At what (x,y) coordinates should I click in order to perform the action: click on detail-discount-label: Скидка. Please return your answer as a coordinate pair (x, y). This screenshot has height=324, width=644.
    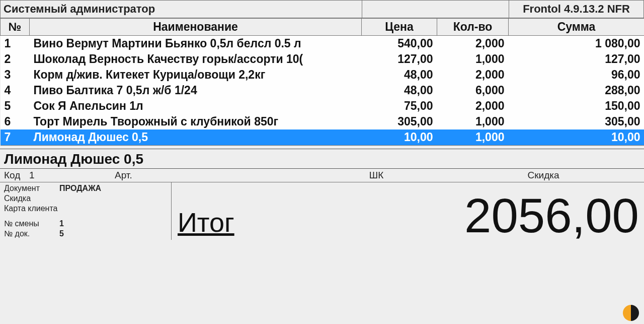
    Looking at the image, I should click on (543, 175).